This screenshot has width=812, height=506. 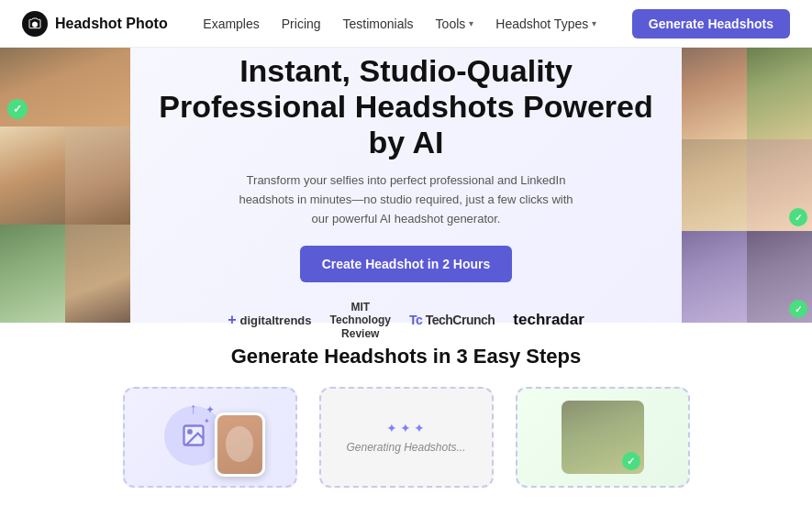 I want to click on generate-headshots-button: Generate Headshots, so click(x=711, y=24).